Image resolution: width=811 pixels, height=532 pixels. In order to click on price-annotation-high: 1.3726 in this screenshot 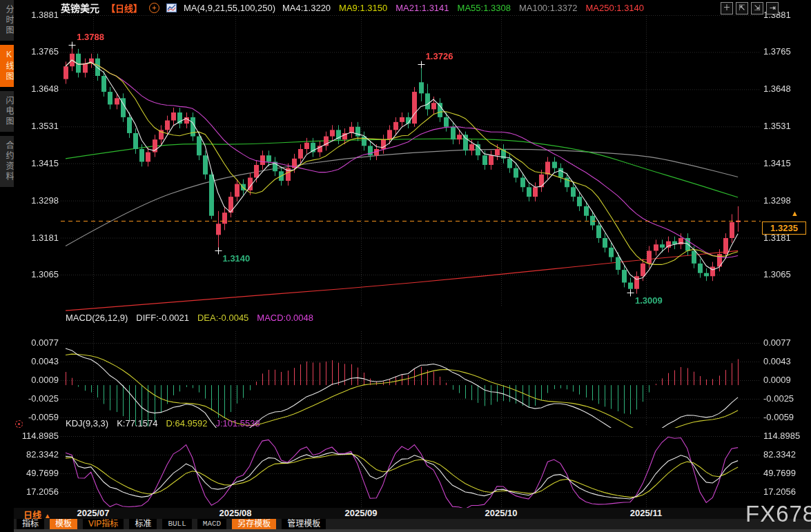, I will do `click(440, 57)`.